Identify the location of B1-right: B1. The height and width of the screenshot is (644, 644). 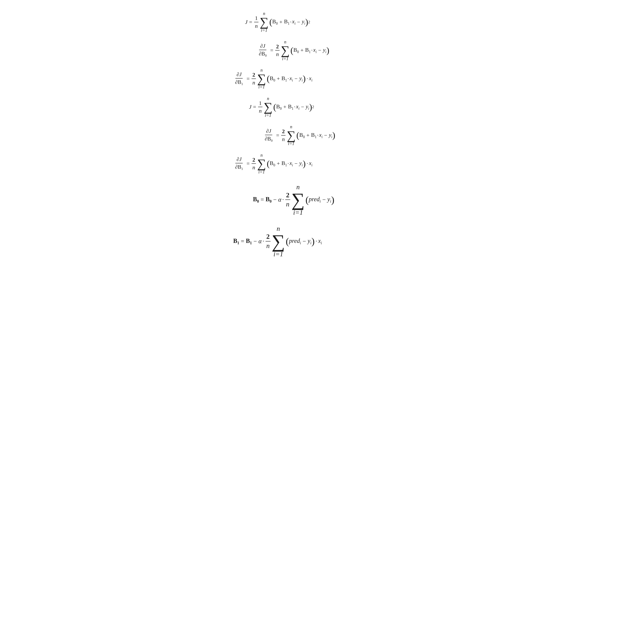
(249, 241).